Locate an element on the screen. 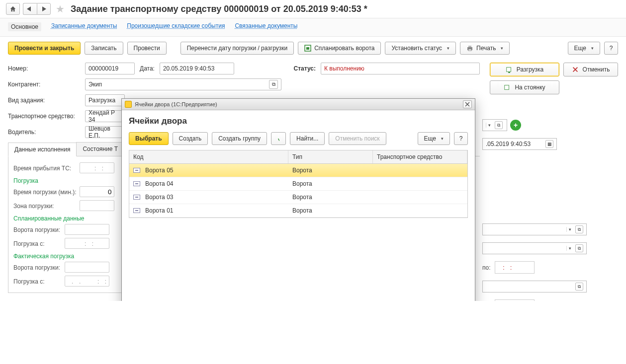 This screenshot has width=626, height=364. print-button: Печать is located at coordinates (485, 48).